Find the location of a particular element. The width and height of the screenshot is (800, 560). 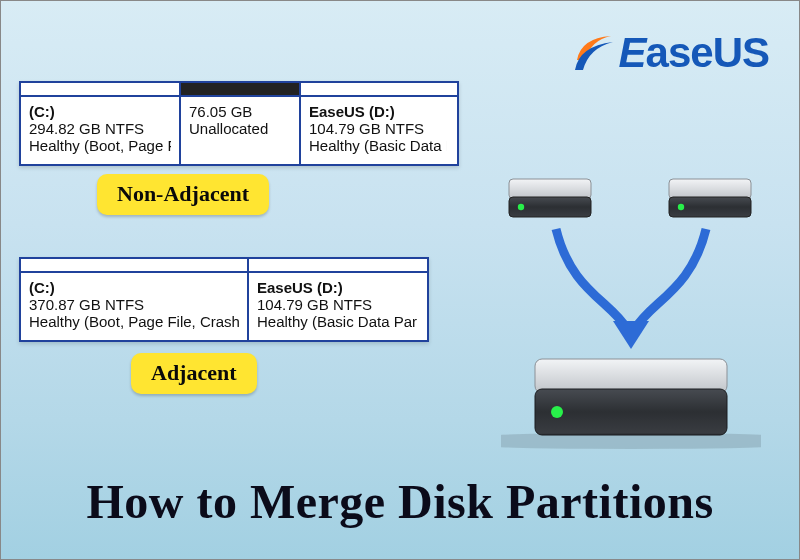

partition-status: Healthy (Boot, Page File, Crash Dump, I is located at coordinates (134, 322).